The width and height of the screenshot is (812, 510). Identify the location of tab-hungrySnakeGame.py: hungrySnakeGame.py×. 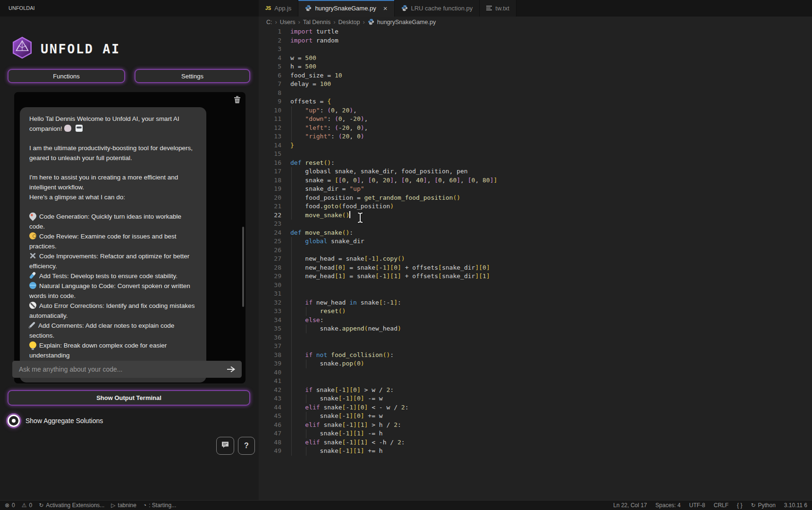
(347, 8).